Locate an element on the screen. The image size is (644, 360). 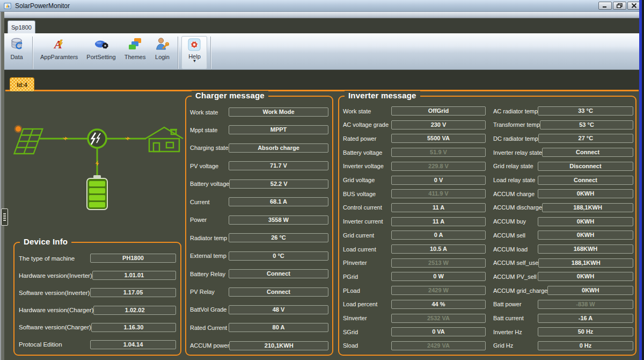
field-row: Work stateOffGrid is located at coordinates (414, 111).